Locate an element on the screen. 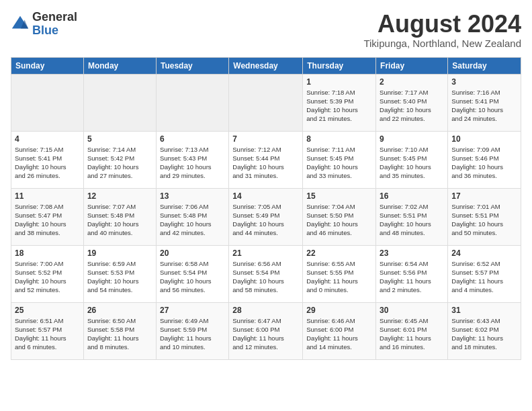 The height and width of the screenshot is (411, 532). calendar-cell: 28Sunrise: 6:47 AM Sunset: 6:00 PM Dayli… is located at coordinates (266, 330).